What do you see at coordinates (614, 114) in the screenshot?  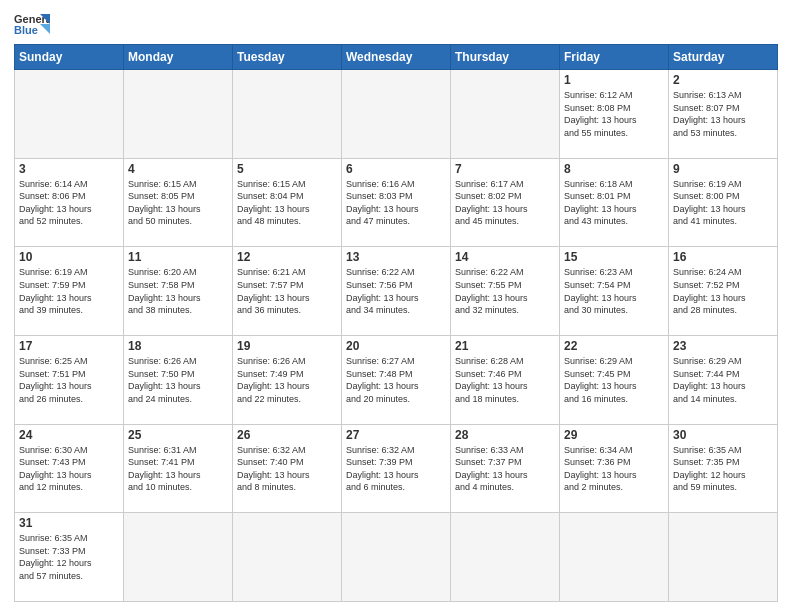 I see `day-info: Sunrise: 6:12 AM Sunset: 8:08 PM Dayligh…` at bounding box center [614, 114].